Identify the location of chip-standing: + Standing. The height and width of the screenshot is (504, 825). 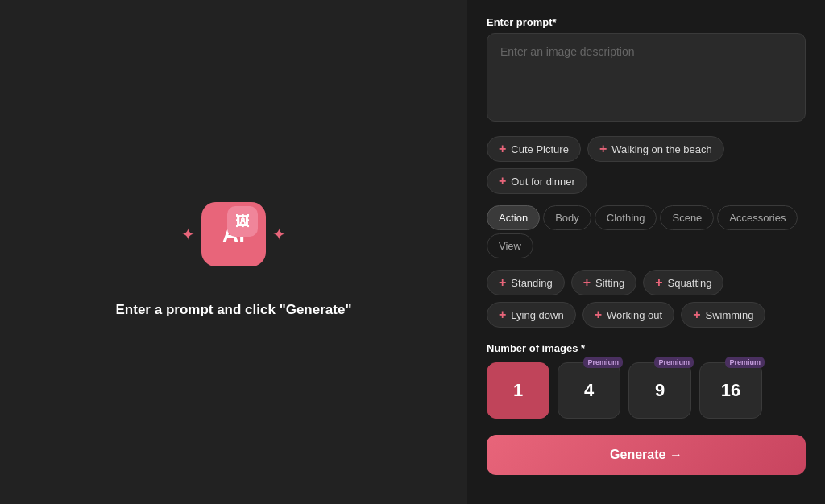
(525, 283).